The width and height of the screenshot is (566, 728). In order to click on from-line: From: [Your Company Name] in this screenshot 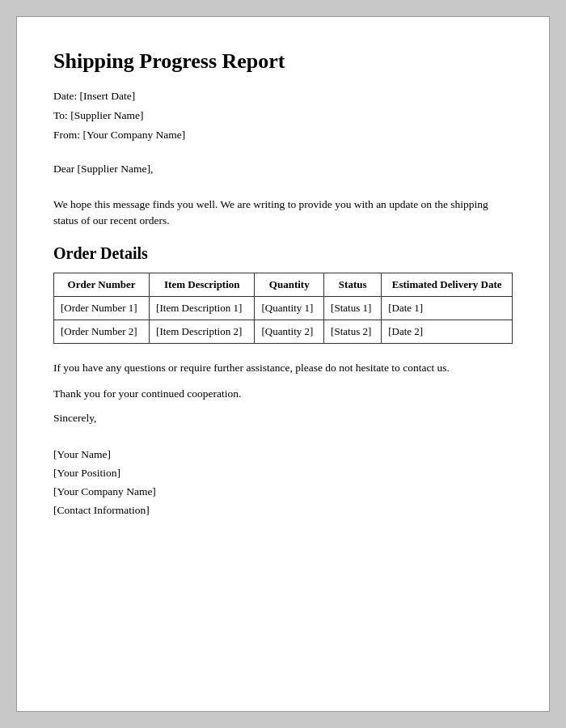, I will do `click(283, 135)`.